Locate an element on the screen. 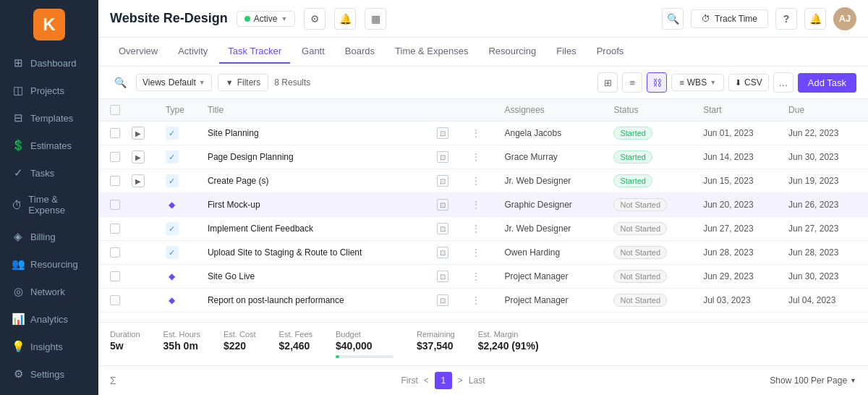 The image size is (868, 395). col-title: Title is located at coordinates (317, 110).